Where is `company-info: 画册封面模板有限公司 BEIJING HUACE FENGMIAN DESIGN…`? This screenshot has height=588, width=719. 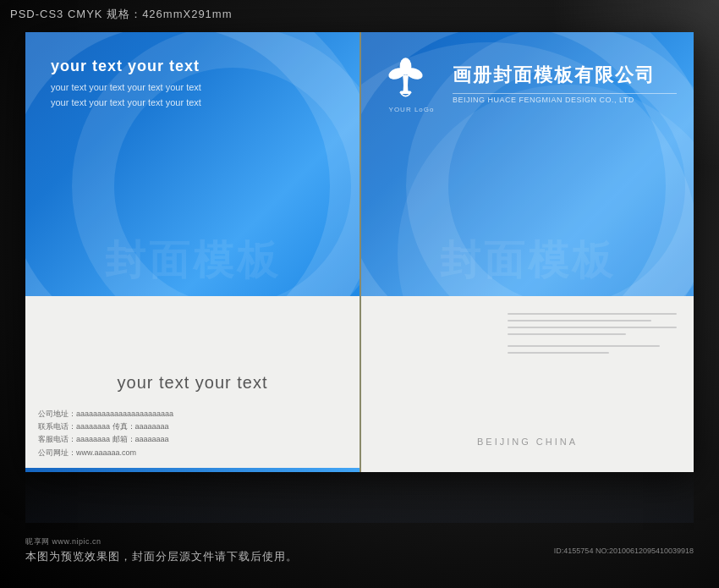
company-info: 画册封面模板有限公司 BEIJING HUACE FENGMIAN DESIGN… is located at coordinates (565, 83).